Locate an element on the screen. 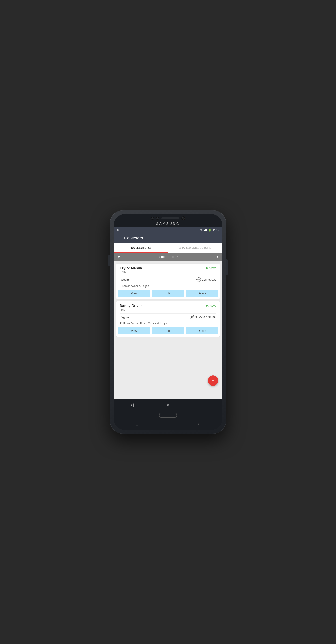 The width and height of the screenshot is (336, 644). dropdown-arrow-icon: ▼ is located at coordinates (217, 257).